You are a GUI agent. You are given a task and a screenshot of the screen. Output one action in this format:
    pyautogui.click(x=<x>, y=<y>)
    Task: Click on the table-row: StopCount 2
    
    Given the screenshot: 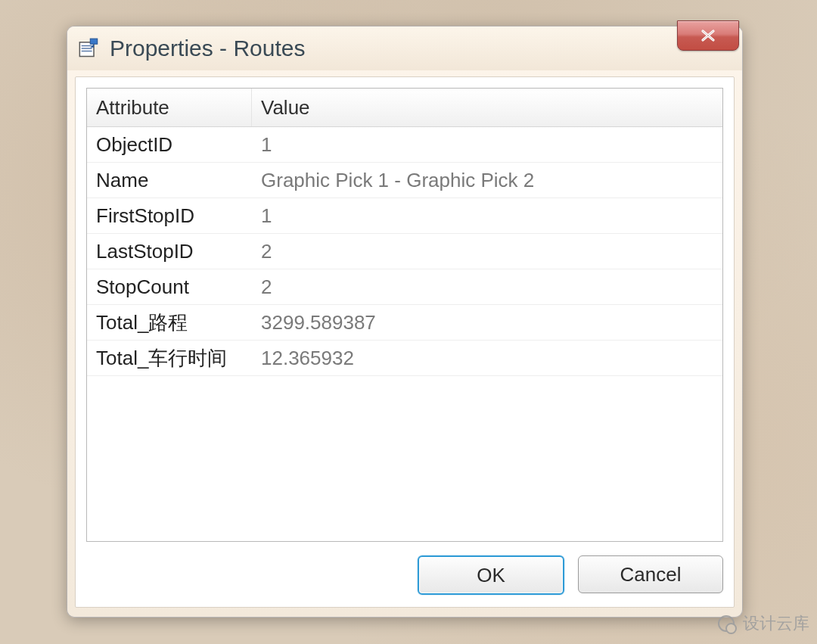 What is the action you would take?
    pyautogui.click(x=405, y=288)
    